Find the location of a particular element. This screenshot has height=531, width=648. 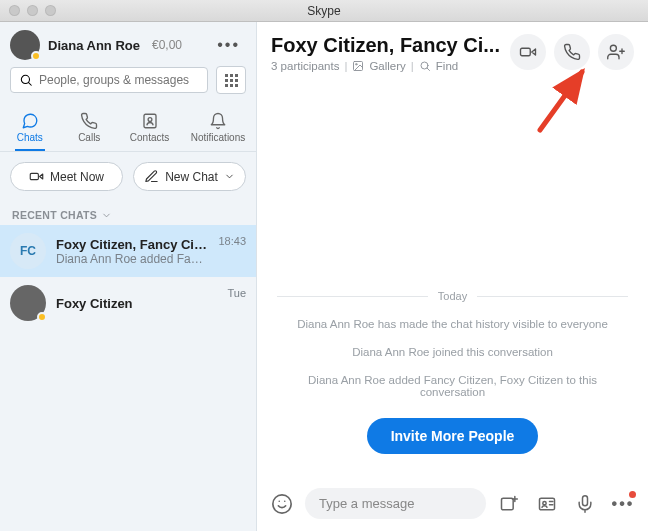

tab-chats: Chats is located at coordinates (30, 130).